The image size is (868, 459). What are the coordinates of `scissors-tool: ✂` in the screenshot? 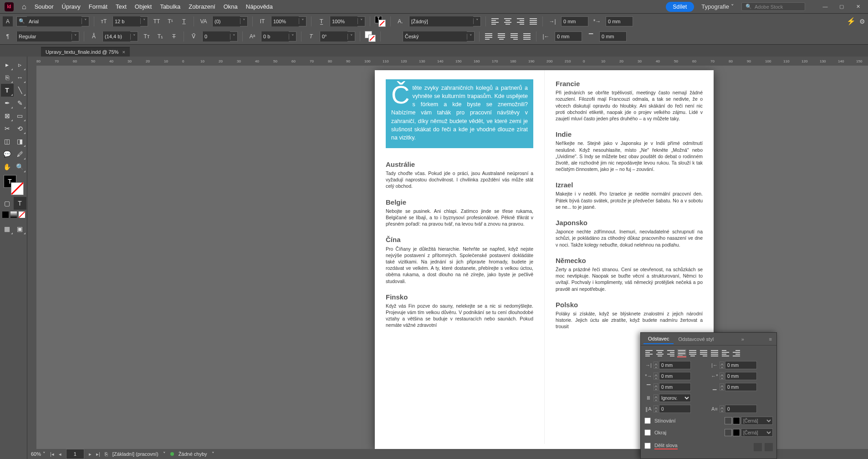 It's located at (7, 129).